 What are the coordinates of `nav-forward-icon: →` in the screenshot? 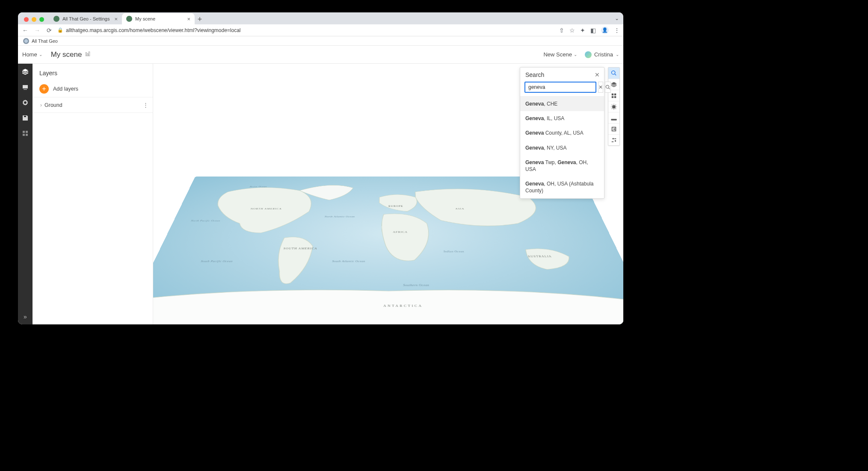 It's located at (37, 30).